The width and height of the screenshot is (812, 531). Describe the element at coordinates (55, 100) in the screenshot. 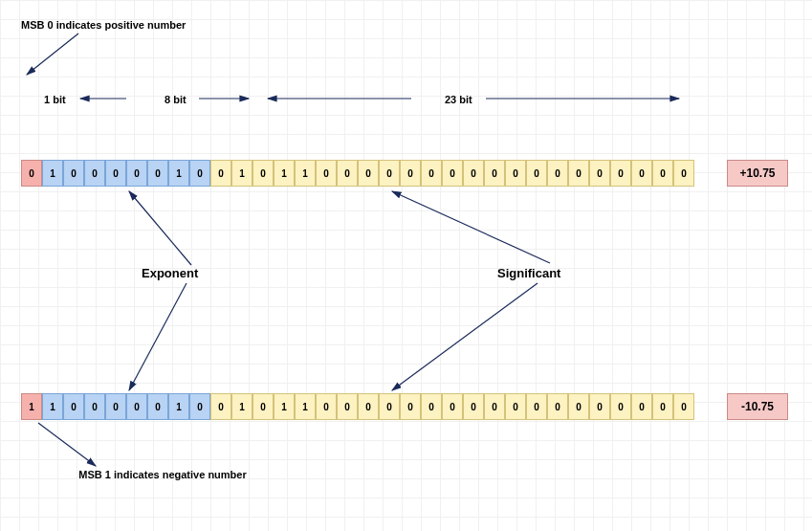

I see `sign-bit-count: 1 bit` at that location.